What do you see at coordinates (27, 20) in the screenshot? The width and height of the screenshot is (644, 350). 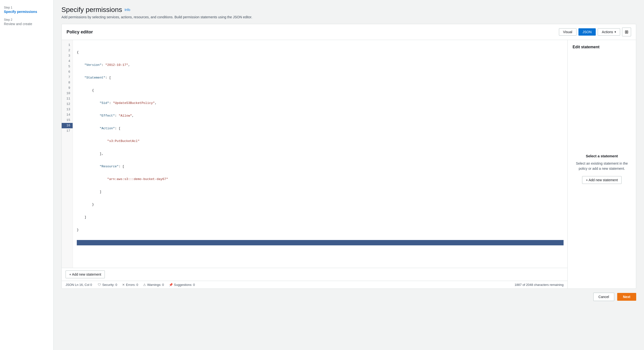 I see `step2-label: Step 2` at bounding box center [27, 20].